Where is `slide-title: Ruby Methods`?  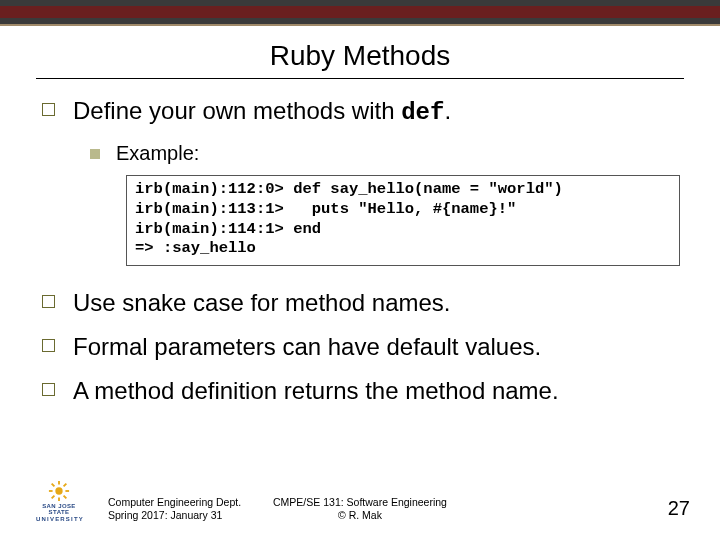 slide-title: Ruby Methods is located at coordinates (360, 56).